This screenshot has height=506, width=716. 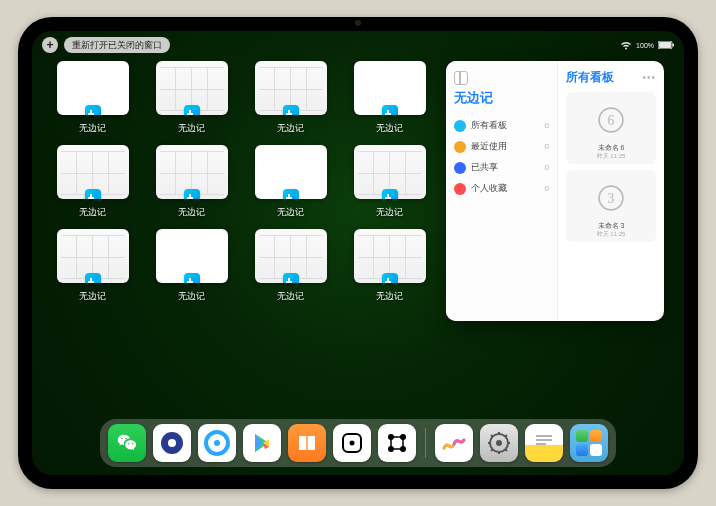 What do you see at coordinates (502, 98) in the screenshot?
I see `sidebar-title: 无边记` at bounding box center [502, 98].